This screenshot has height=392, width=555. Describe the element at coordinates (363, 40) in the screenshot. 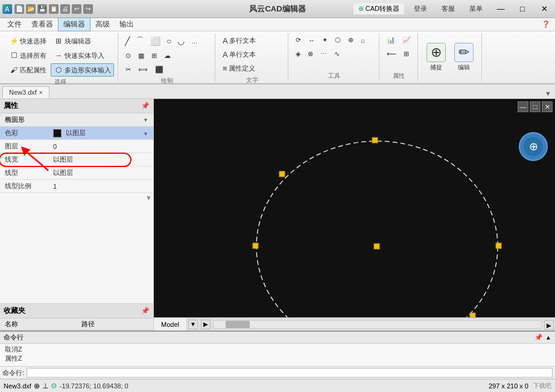

I see `tool6-btn: ⌂` at that location.